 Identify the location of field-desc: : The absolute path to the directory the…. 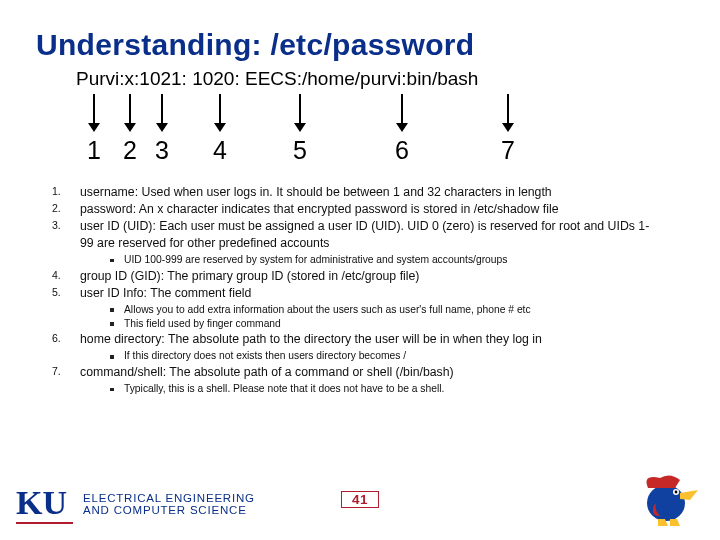
(352, 339).